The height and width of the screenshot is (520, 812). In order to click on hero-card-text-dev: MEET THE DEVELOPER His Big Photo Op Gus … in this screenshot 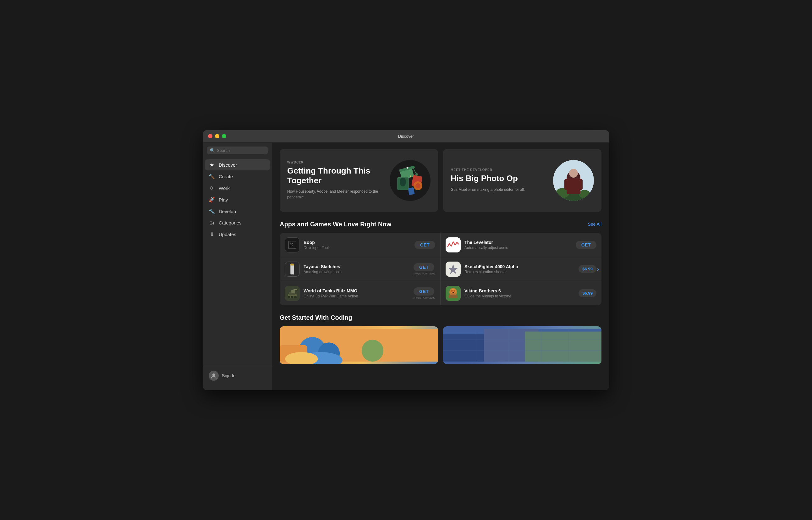, I will do `click(502, 180)`.